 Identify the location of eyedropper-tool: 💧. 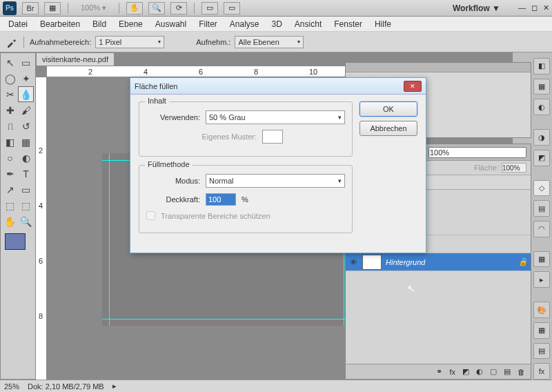
(26, 94).